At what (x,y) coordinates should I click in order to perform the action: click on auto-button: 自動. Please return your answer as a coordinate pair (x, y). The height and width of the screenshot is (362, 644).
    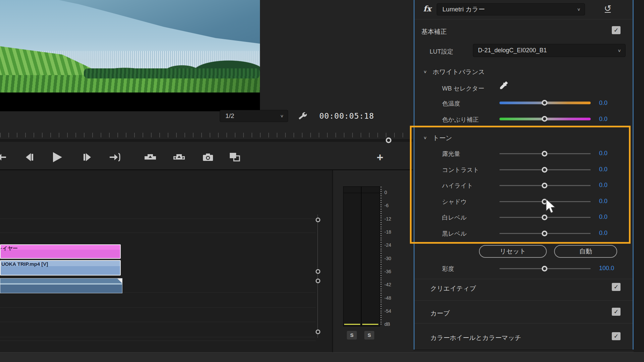
    Looking at the image, I should click on (586, 251).